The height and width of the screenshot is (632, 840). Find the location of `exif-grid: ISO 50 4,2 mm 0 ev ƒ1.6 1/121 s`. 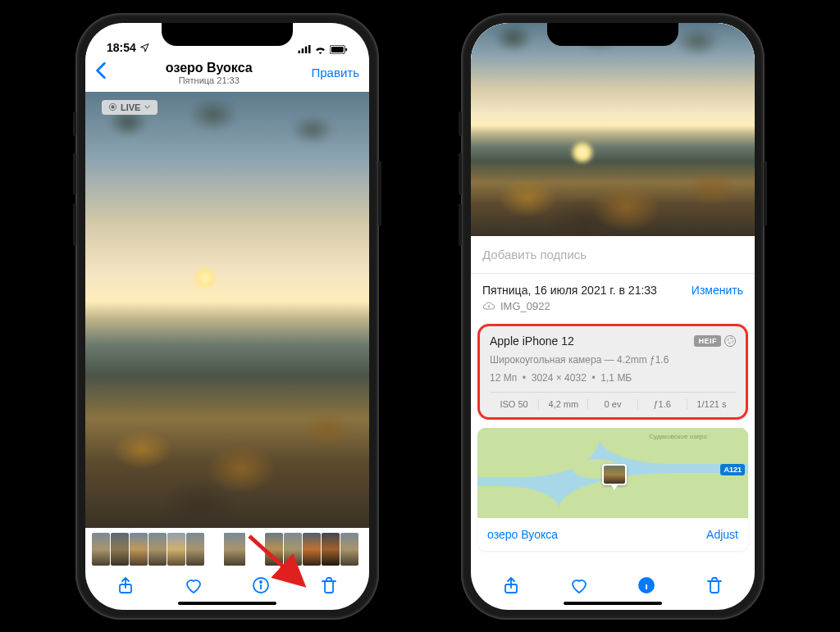

exif-grid: ISO 50 4,2 mm 0 ev ƒ1.6 1/121 s is located at coordinates (613, 400).